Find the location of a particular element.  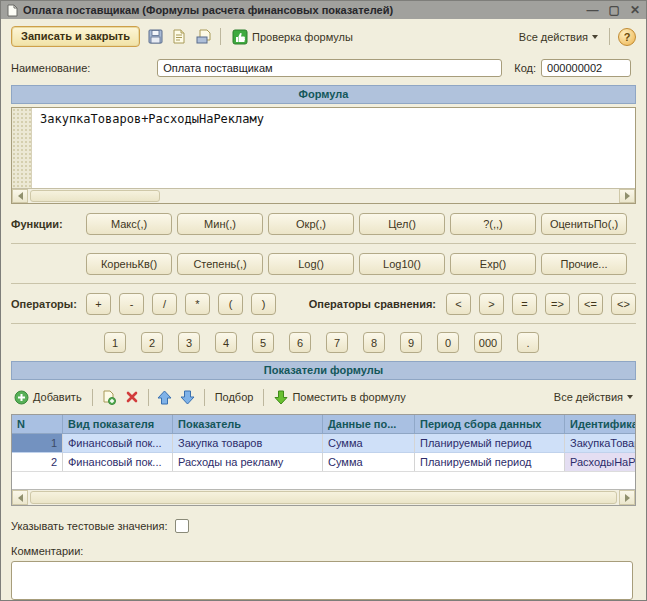

operator-divide-button: / is located at coordinates (164, 304).